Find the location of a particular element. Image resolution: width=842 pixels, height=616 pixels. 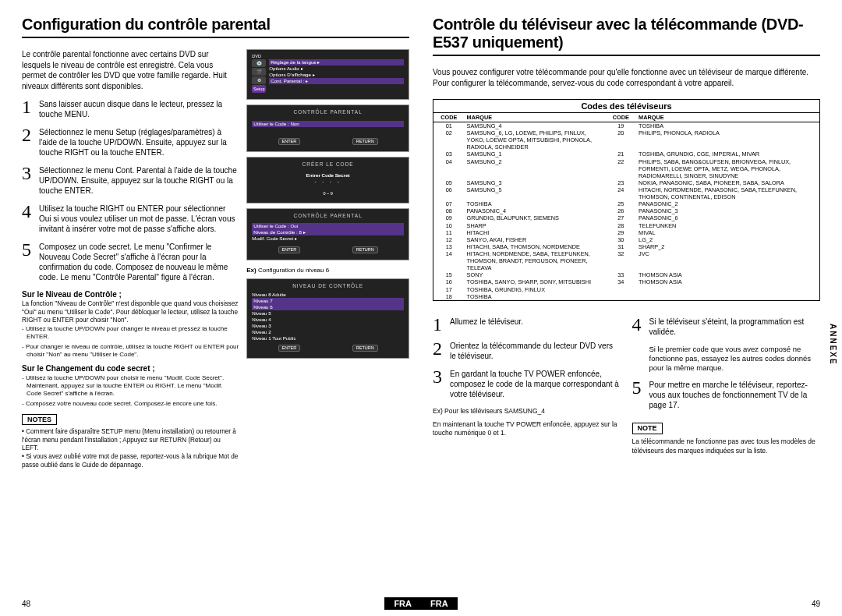

table-row: 06SAMSUNG_524HITACHI, NORDMENDE, PANASON… is located at coordinates (627, 193).